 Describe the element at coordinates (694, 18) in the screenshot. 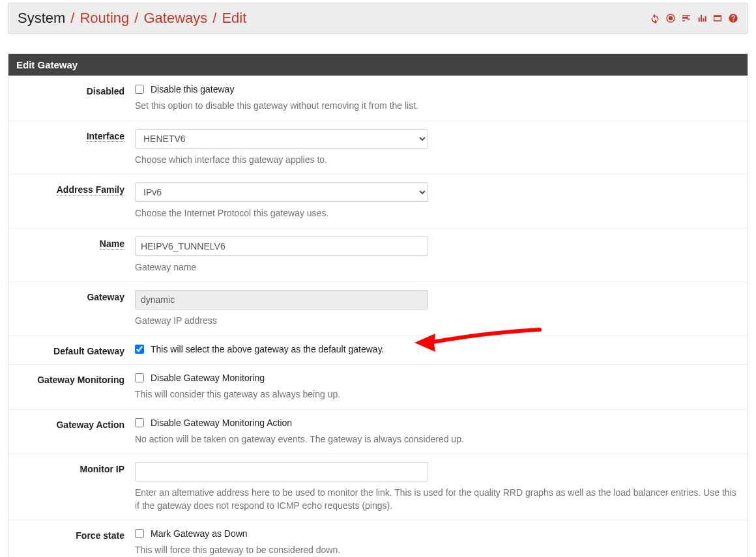

I see `page-toolbar` at that location.